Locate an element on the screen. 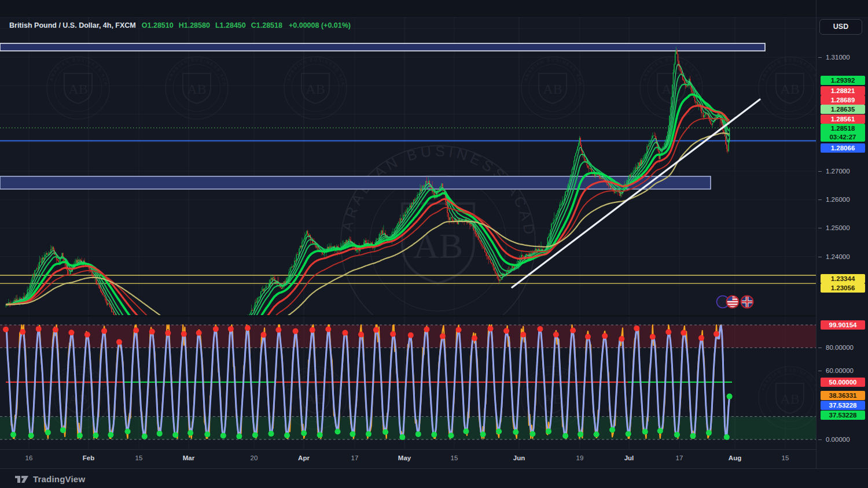  price-tag-label: 50.00000 is located at coordinates (843, 382).